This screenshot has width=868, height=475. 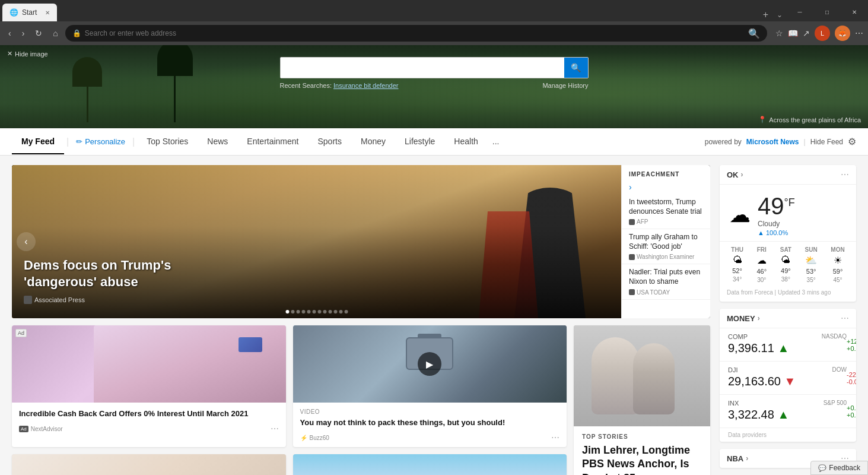 What do you see at coordinates (430, 423) in the screenshot?
I see `video-card-title: You may not think to pack these things, …` at bounding box center [430, 423].